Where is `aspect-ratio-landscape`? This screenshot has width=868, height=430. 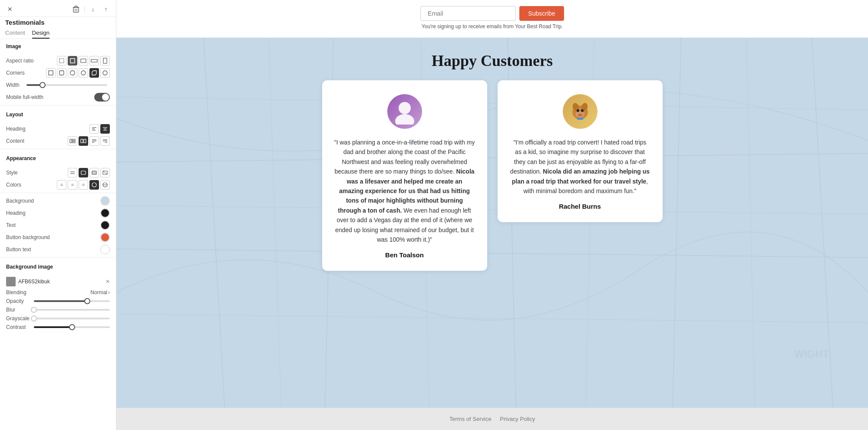
aspect-ratio-landscape is located at coordinates (83, 61).